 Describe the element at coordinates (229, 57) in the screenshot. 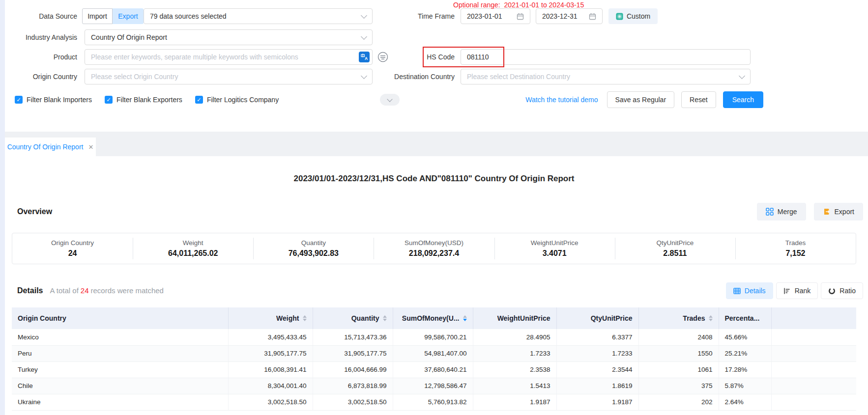

I see `product-keywords-input` at that location.